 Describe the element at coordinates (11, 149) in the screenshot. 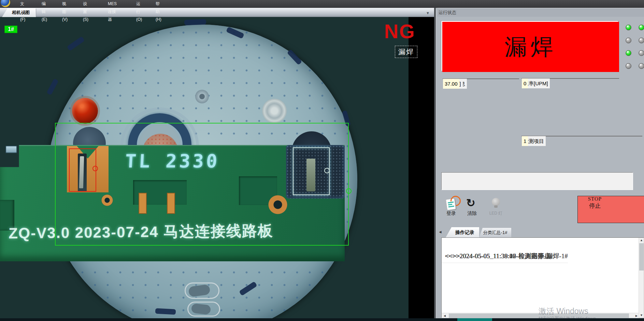

I see `edge-component` at that location.